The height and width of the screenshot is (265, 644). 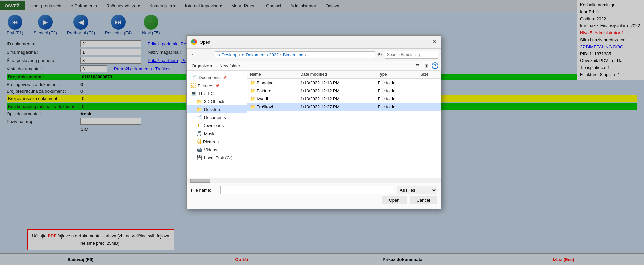 What do you see at coordinates (211, 55) in the screenshot?
I see `nav-up-button: ↑` at bounding box center [211, 55].